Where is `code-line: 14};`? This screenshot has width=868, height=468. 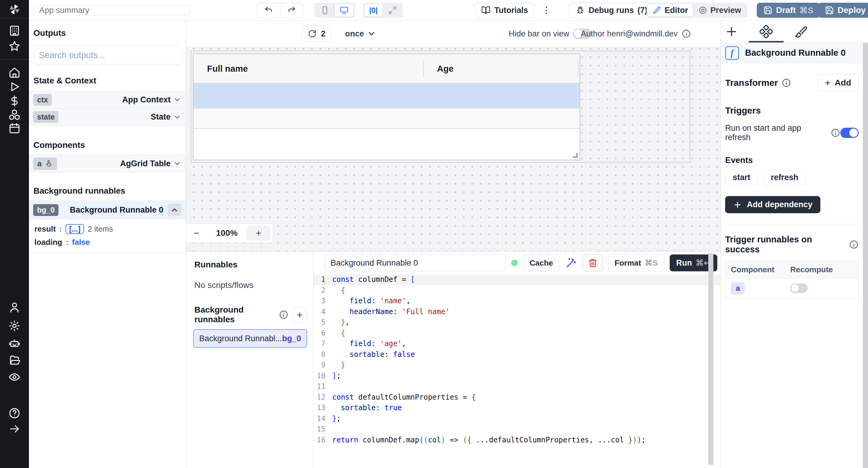
code-line: 14}; is located at coordinates (517, 419).